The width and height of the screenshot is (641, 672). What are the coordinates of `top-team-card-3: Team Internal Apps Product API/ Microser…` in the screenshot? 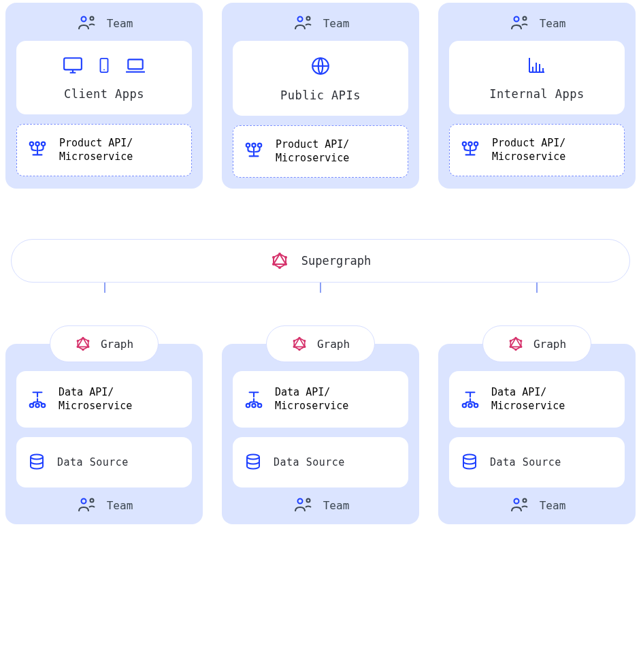 It's located at (537, 95).